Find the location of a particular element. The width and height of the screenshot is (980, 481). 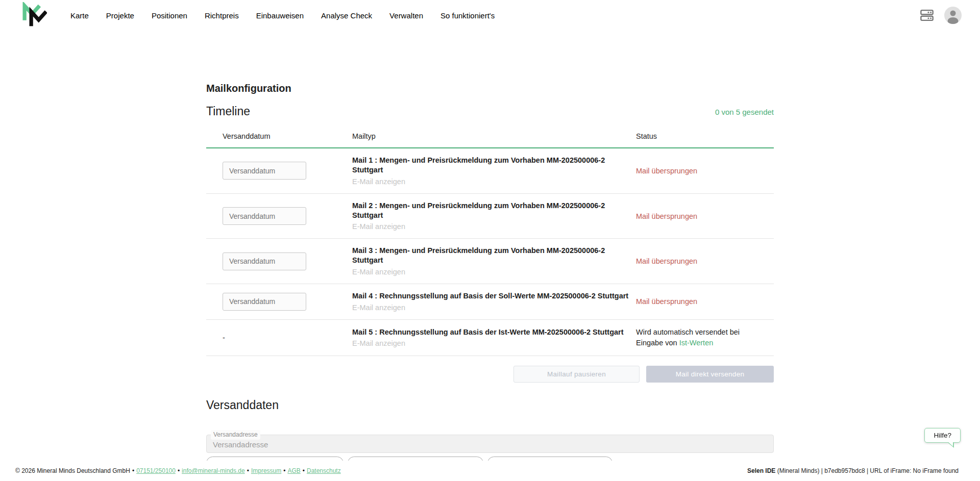

sent-count-badge: 0 von 5 gesendet is located at coordinates (744, 113).